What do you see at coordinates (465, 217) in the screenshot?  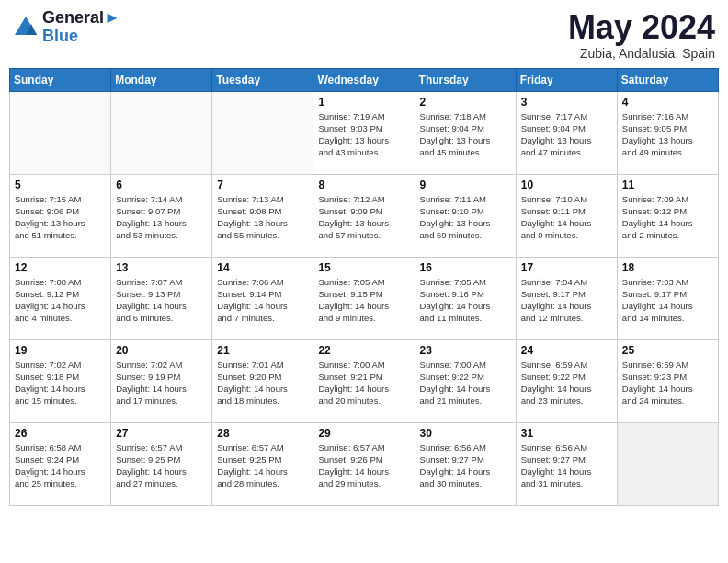 I see `day-info: Sunrise: 7:11 AM Sunset: 9:10 PM Dayligh…` at bounding box center [465, 217].